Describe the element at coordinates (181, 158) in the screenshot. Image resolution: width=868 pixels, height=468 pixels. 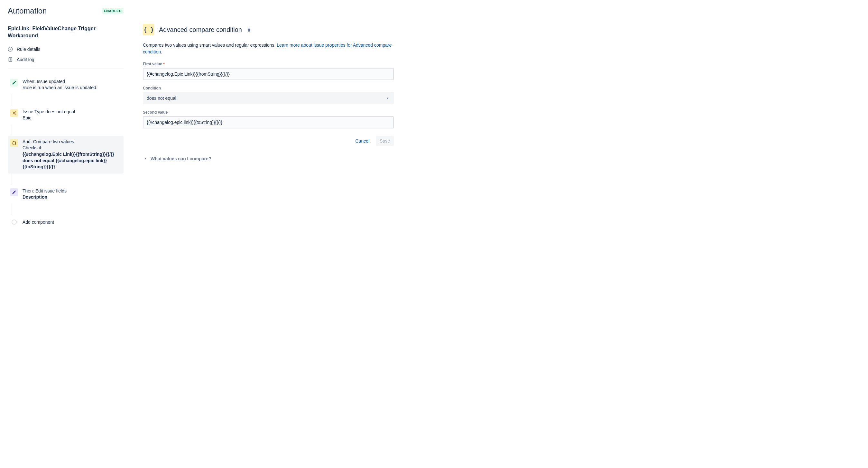
I see `expandable-label: What values can I compare?` at that location.